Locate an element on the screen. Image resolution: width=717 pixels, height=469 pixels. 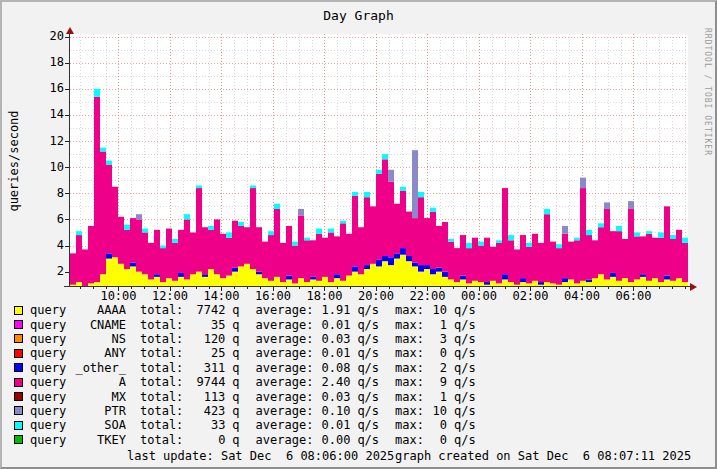
legend-row: query TKEY total: 0 q average: 0.00 q/s … is located at coordinates (359, 440).